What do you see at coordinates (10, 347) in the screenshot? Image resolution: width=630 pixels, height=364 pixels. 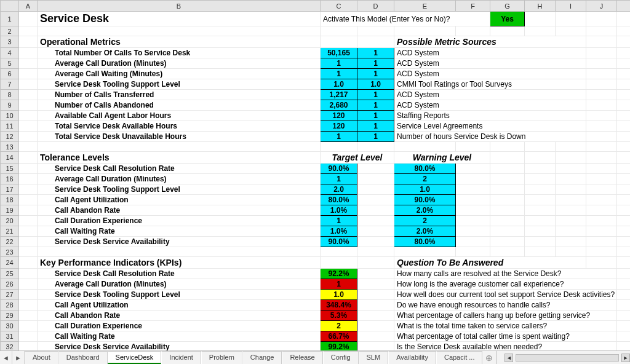 I see `row-header-32: 32` at bounding box center [10, 347].